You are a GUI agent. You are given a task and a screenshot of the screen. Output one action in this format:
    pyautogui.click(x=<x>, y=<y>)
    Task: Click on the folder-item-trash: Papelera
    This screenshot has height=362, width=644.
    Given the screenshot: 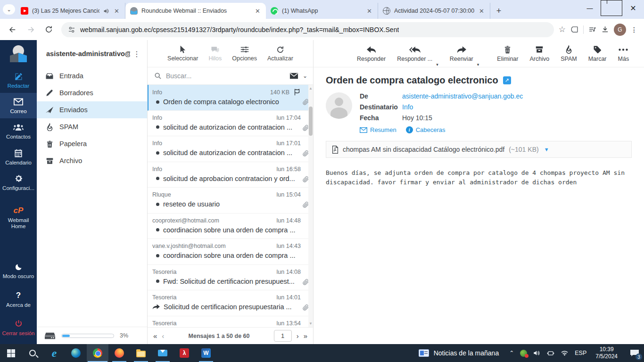 What is the action you would take?
    pyautogui.click(x=92, y=144)
    